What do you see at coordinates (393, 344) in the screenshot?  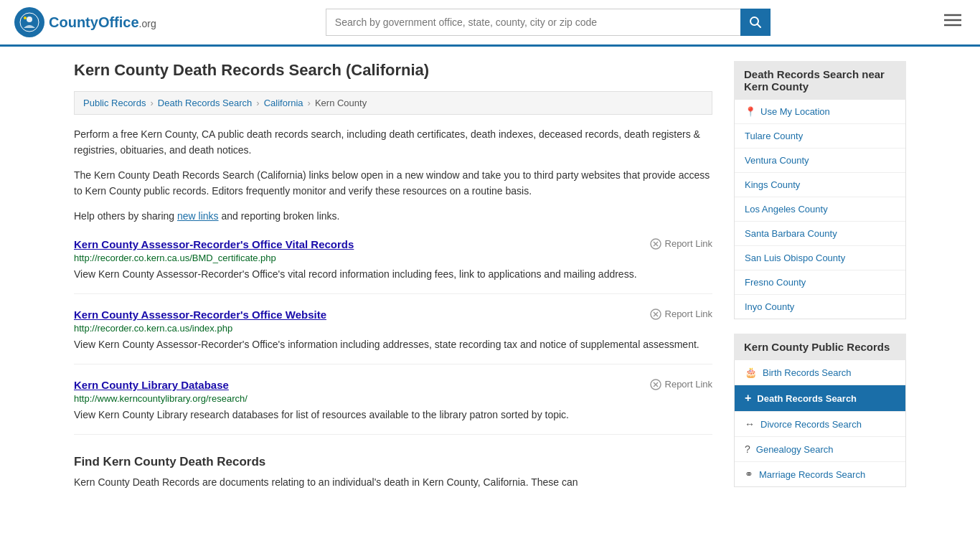 I see `result-desc-2: View Kern County Assessor-Recorder's Off…` at bounding box center [393, 344].